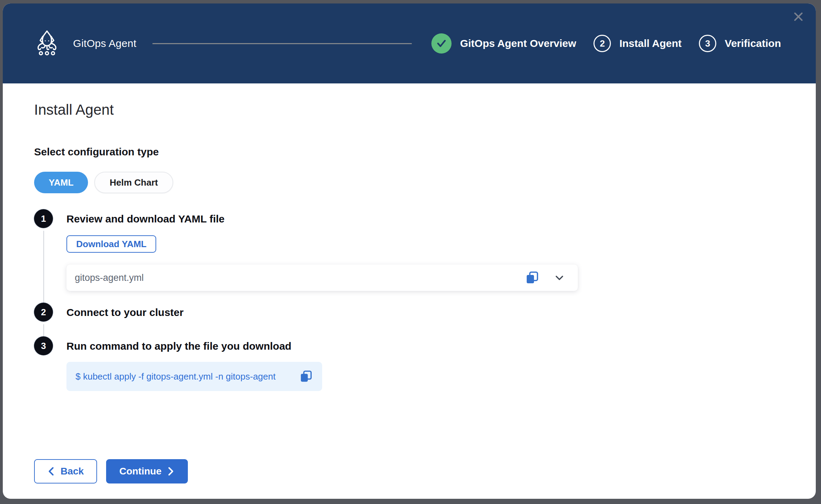  Describe the element at coordinates (504, 43) in the screenshot. I see `stepper-item-overview: GitOps Agent Overview` at that location.